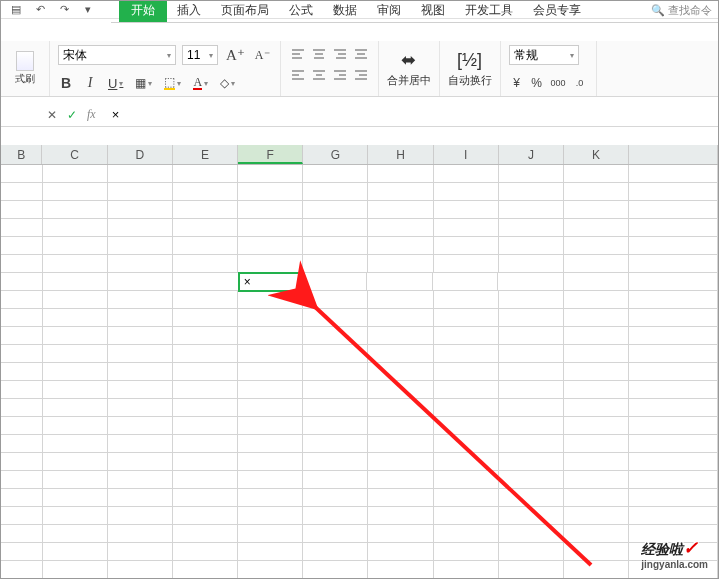  Describe the element at coordinates (537, 83) in the screenshot. I see `percent-button: %` at that location.